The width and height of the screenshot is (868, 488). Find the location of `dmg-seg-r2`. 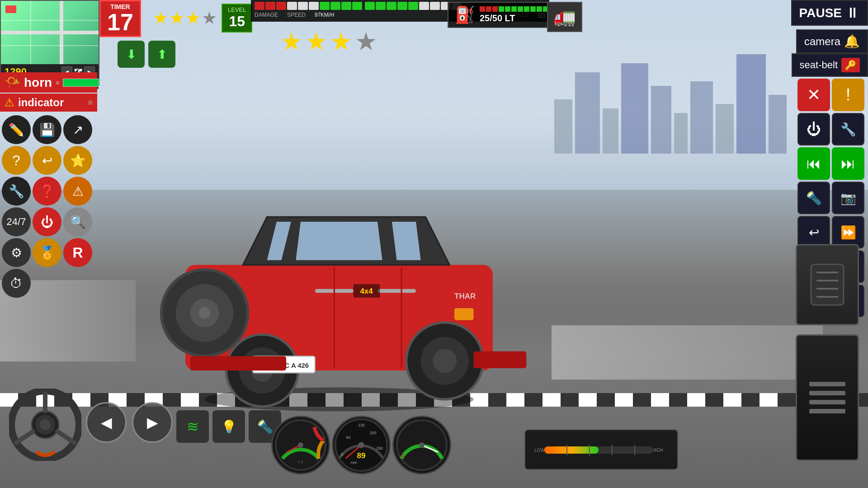

dmg-seg-r2 is located at coordinates (270, 6).